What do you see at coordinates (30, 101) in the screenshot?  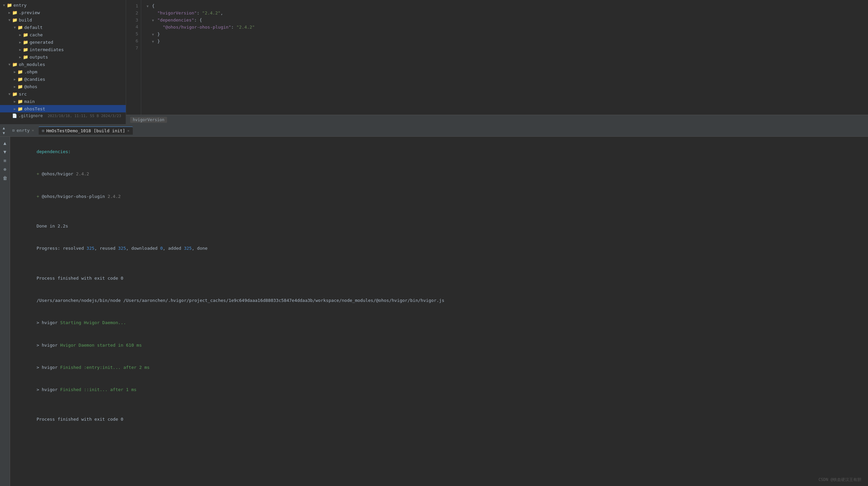 I see `tree-item-label: main` at bounding box center [30, 101].